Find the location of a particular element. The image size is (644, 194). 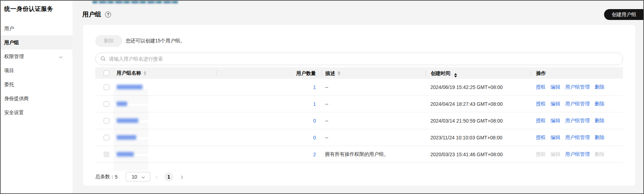

col-user-count: 用户数量 is located at coordinates (269, 73).